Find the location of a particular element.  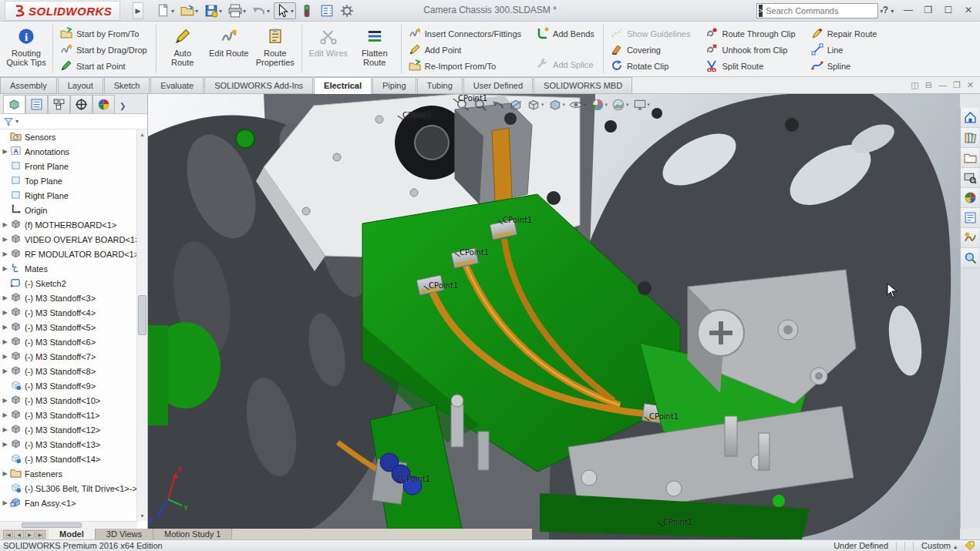

tree-vertical-scrollbar: ▲ ▼ is located at coordinates (142, 325).